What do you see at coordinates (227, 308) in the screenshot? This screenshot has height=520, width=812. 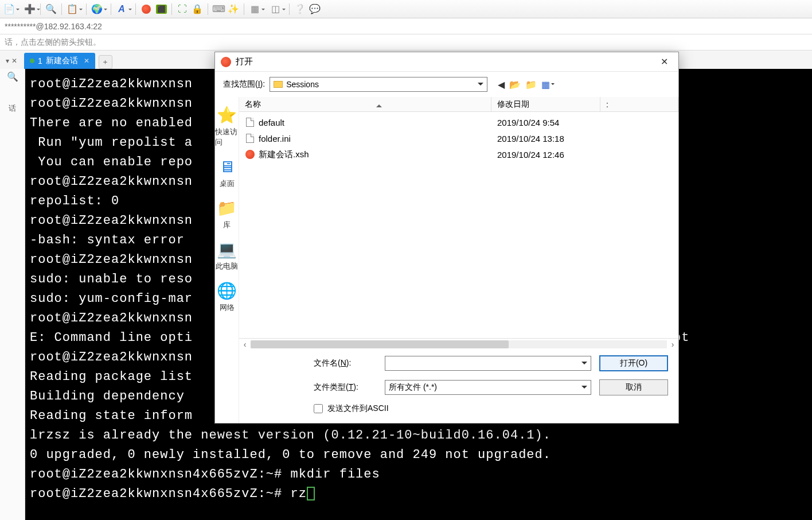 I see `place-label: 网络` at bounding box center [227, 308].